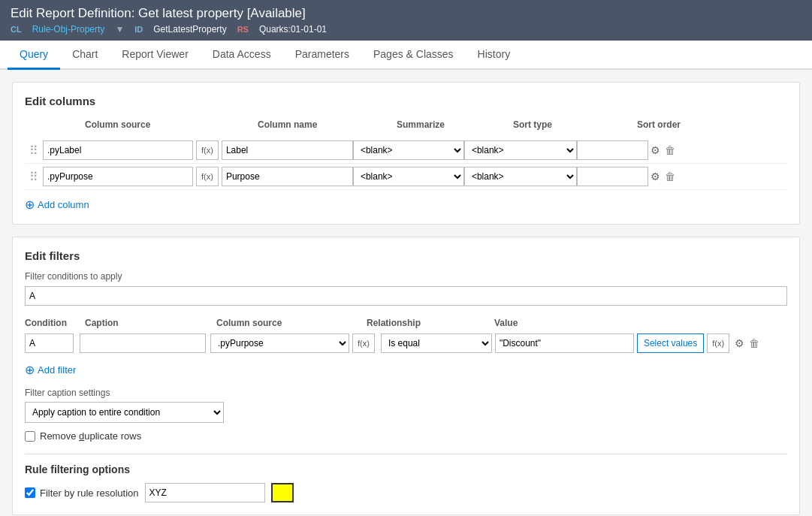 Image resolution: width=812 pixels, height=516 pixels. Describe the element at coordinates (279, 343) in the screenshot. I see `filter-colsource-select: .pyPurpose` at that location.